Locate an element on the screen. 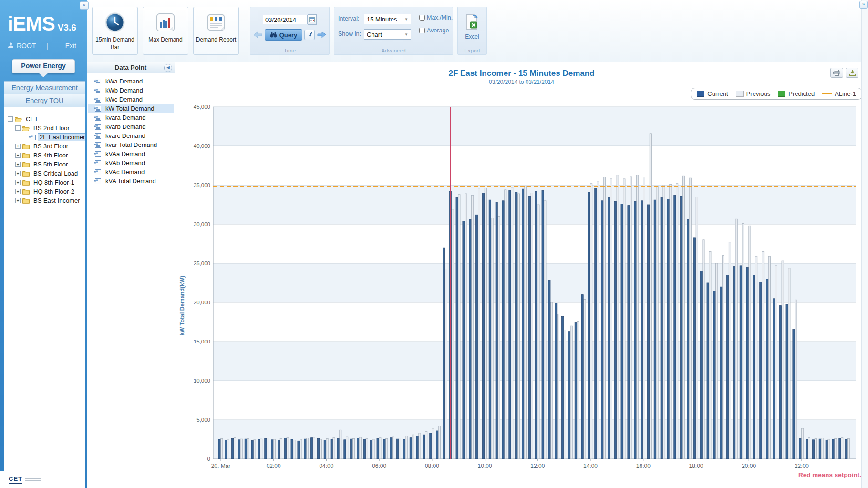 The height and width of the screenshot is (488, 868). download-button is located at coordinates (852, 73).